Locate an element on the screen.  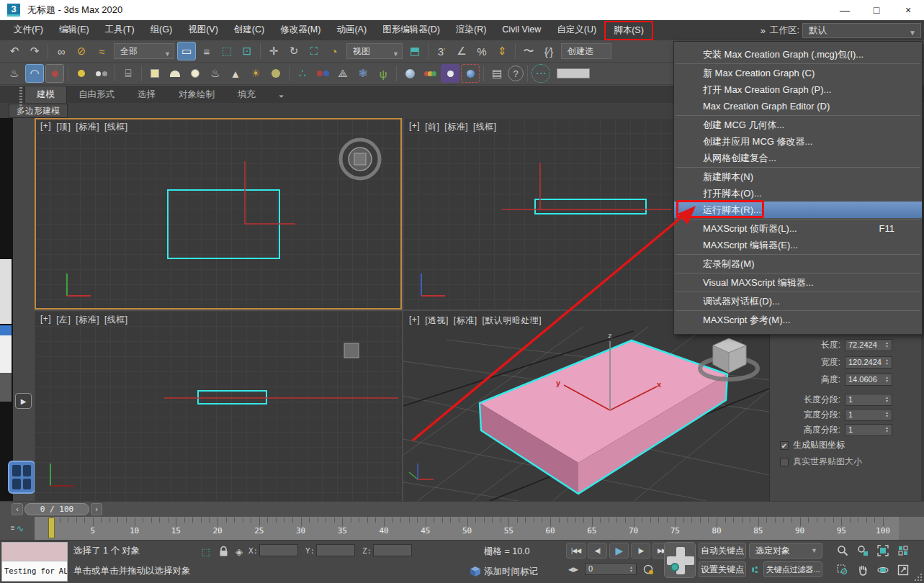
undo-icon: ↶ is located at coordinates (14, 51).